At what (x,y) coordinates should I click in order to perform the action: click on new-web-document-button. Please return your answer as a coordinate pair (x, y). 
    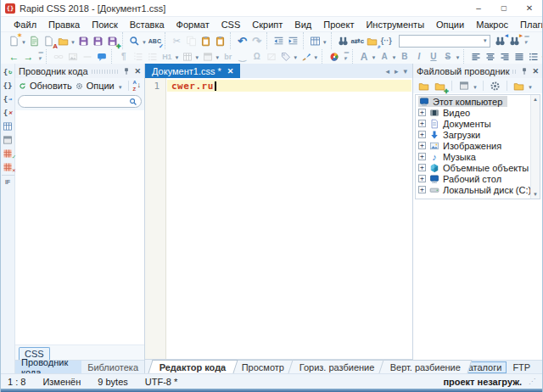
    Looking at the image, I should click on (34, 41).